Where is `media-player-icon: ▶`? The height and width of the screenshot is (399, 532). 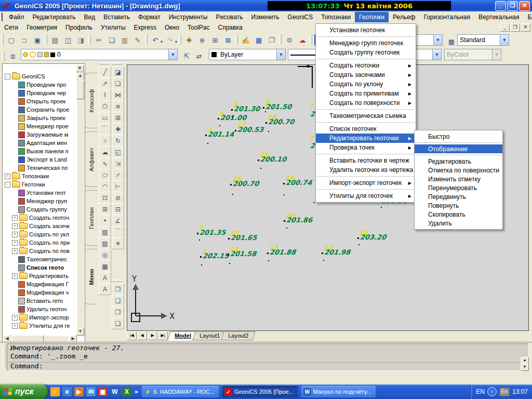
media-player-icon: ▶ is located at coordinates (79, 392).